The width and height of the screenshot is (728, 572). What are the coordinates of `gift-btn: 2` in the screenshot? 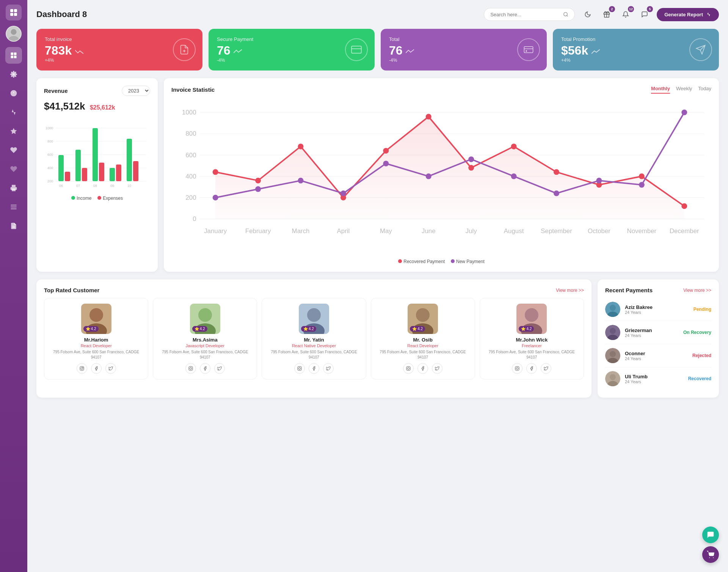 It's located at (607, 14).